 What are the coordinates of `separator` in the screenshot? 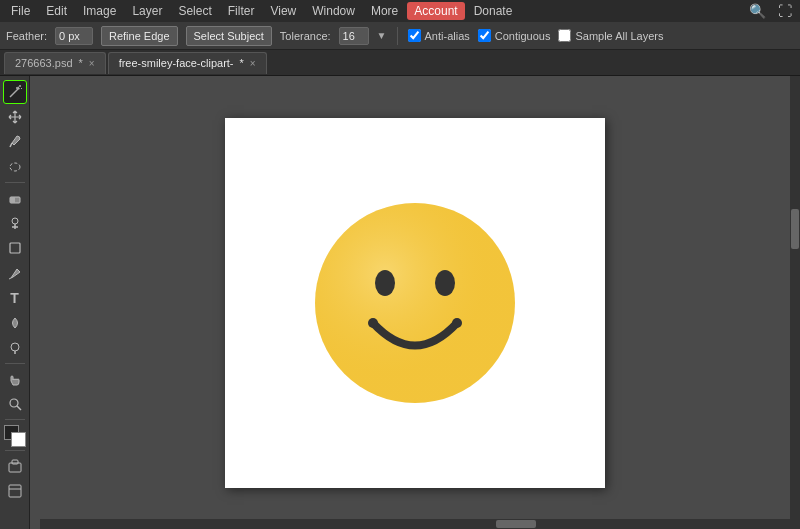 It's located at (398, 36).